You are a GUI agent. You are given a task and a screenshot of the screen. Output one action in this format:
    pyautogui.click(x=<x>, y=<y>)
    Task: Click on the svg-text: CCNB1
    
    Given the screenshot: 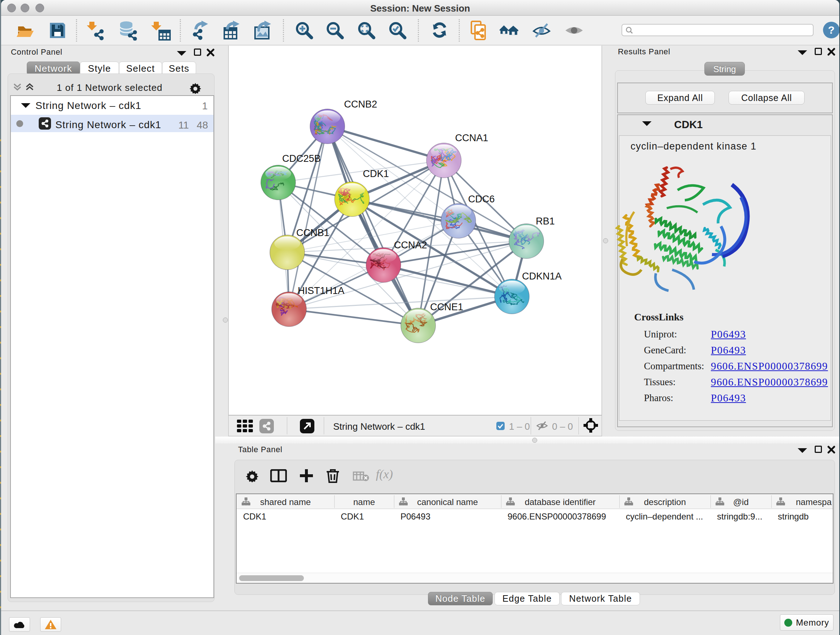 What is the action you would take?
    pyautogui.click(x=313, y=233)
    